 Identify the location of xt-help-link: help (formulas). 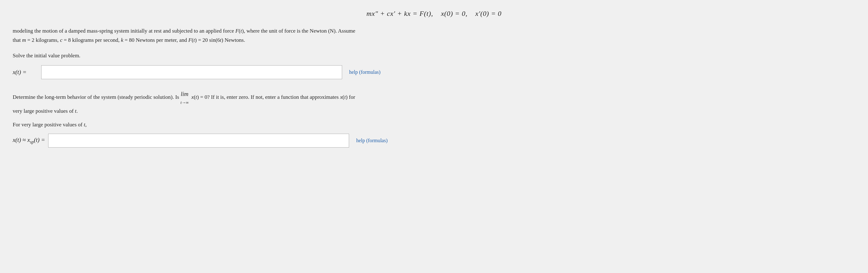
(365, 72).